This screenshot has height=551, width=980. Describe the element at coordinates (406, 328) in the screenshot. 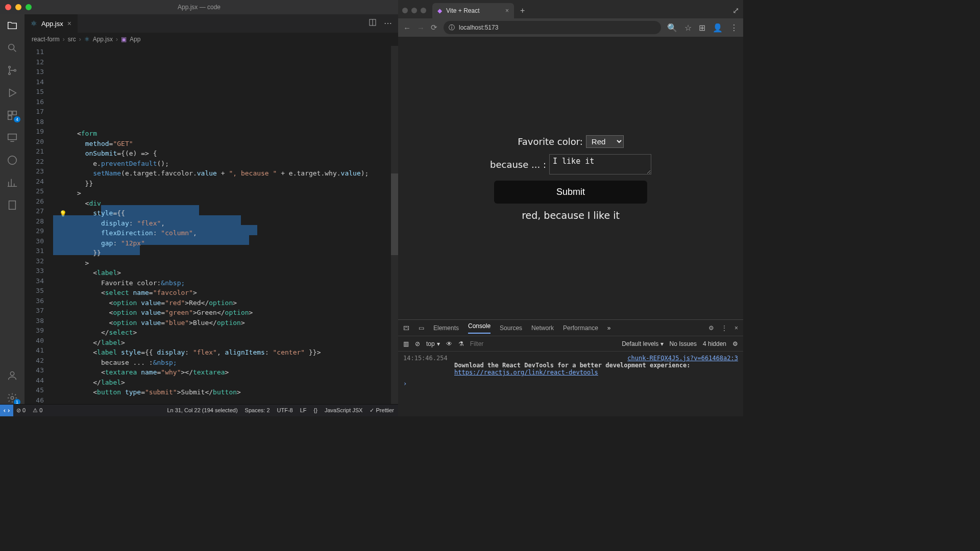

I see `inspect-element-icon: ⮹` at that location.